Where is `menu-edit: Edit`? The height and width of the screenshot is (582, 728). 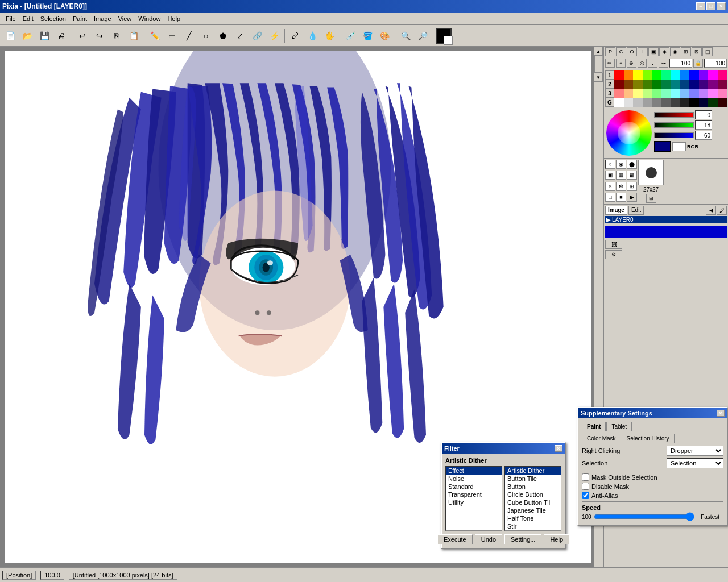
menu-edit: Edit is located at coordinates (28, 19).